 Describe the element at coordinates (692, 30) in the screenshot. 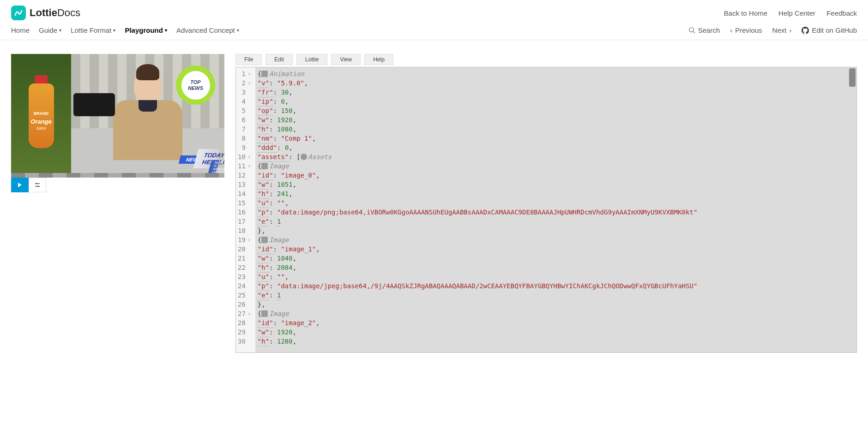

I see `search-icon` at that location.